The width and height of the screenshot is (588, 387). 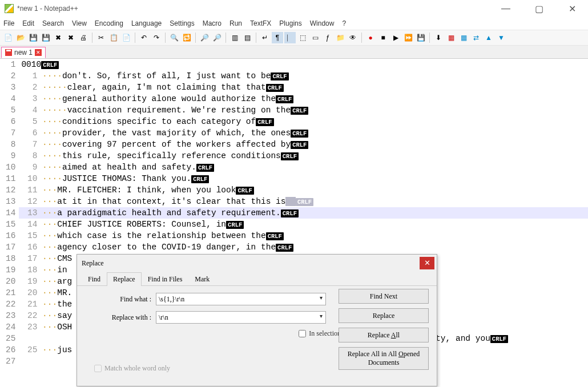 What do you see at coordinates (202, 279) in the screenshot?
I see `dialog-tab-mark: Mark` at bounding box center [202, 279].